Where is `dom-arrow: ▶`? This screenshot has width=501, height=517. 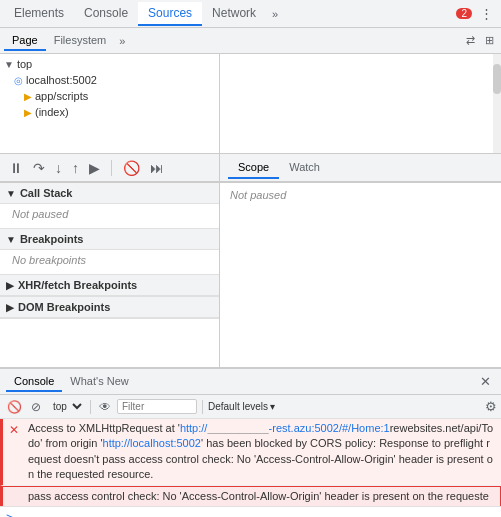
dom-arrow: ▶ is located at coordinates (10, 308).